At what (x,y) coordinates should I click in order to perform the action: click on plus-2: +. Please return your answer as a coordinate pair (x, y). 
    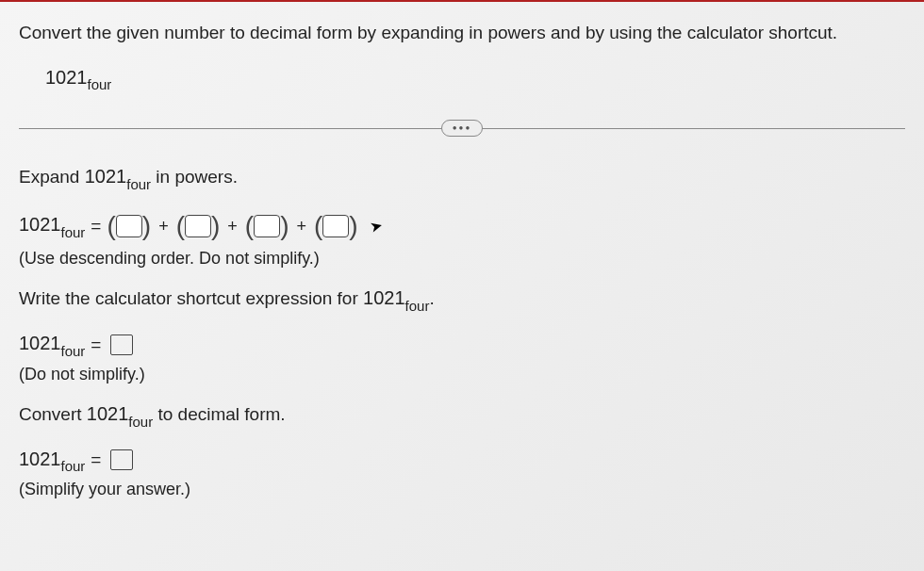
    Looking at the image, I should click on (232, 226).